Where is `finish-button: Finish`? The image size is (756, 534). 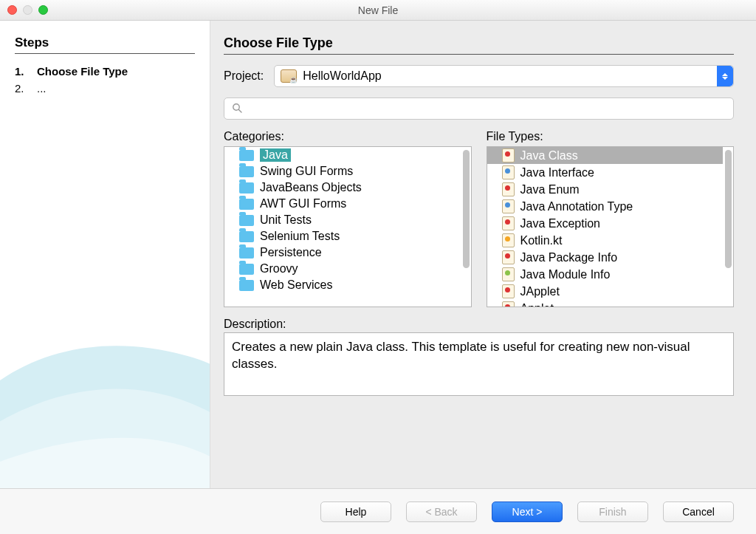 finish-button: Finish is located at coordinates (613, 512).